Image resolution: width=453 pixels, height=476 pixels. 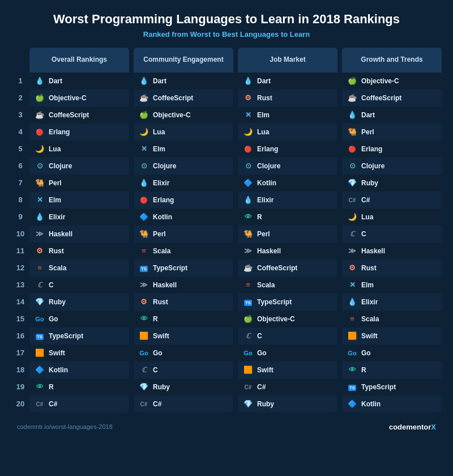 I want to click on subtitle: Ranked from Worst to Best Languages to L…, so click(x=226, y=34).